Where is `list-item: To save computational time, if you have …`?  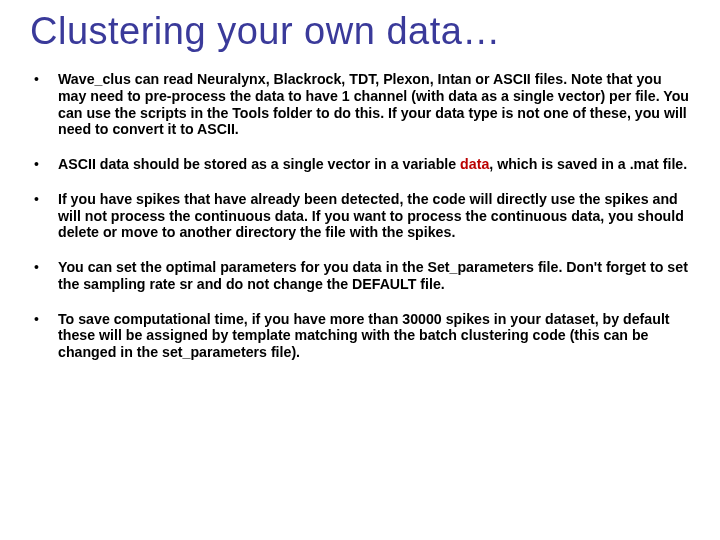
list-item: To save computational time, if you have … is located at coordinates (360, 336).